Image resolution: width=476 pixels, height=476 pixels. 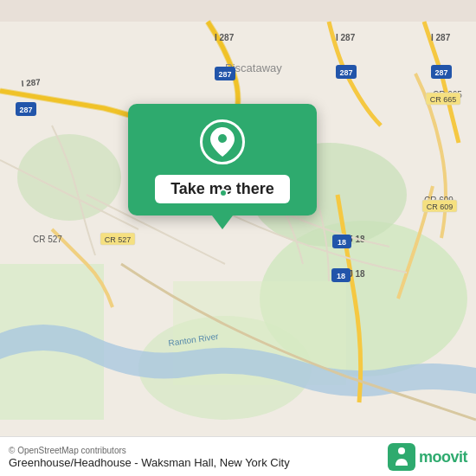 I want to click on svg-text: CR 665, so click(x=443, y=100).